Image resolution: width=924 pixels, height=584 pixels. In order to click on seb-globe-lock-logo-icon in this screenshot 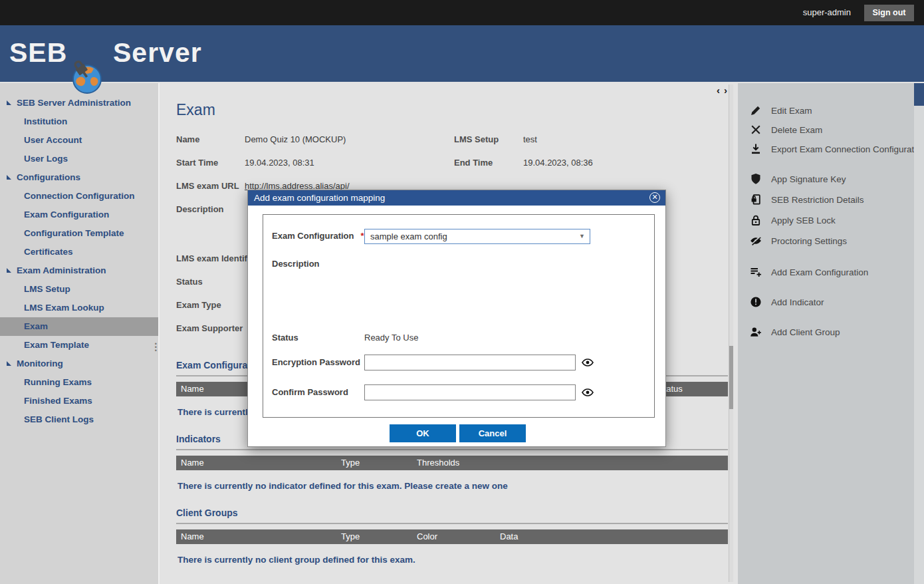, I will do `click(86, 79)`.